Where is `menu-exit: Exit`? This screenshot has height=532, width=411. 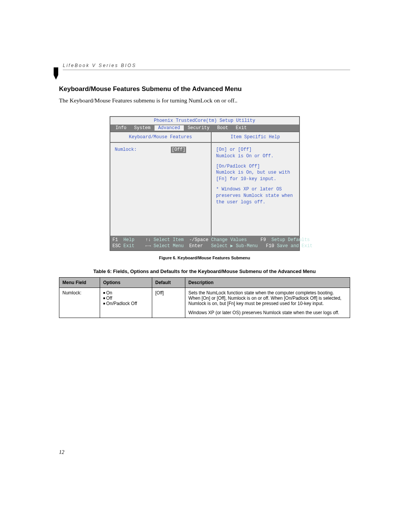 menu-exit: Exit is located at coordinates (241, 128).